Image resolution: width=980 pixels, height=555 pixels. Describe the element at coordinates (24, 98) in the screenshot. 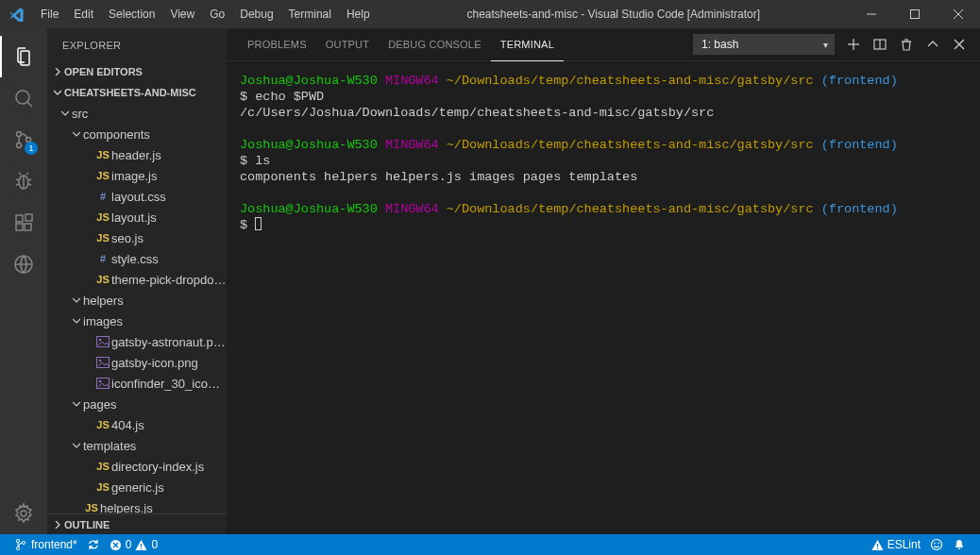

I see `activity-search` at that location.